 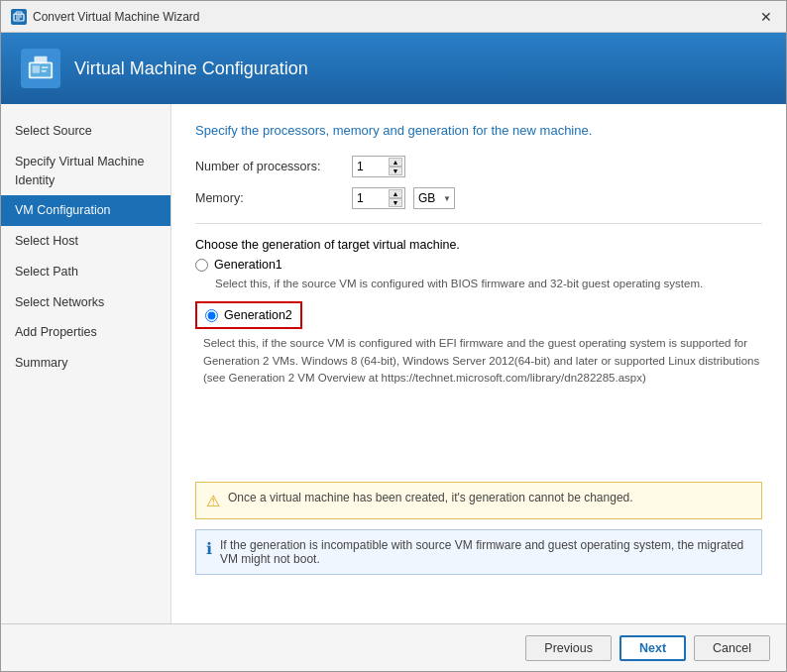 What do you see at coordinates (85, 171) in the screenshot?
I see `sidebar-item-specify-vm-identity: Specify Virtual Machine Identity` at bounding box center [85, 171].